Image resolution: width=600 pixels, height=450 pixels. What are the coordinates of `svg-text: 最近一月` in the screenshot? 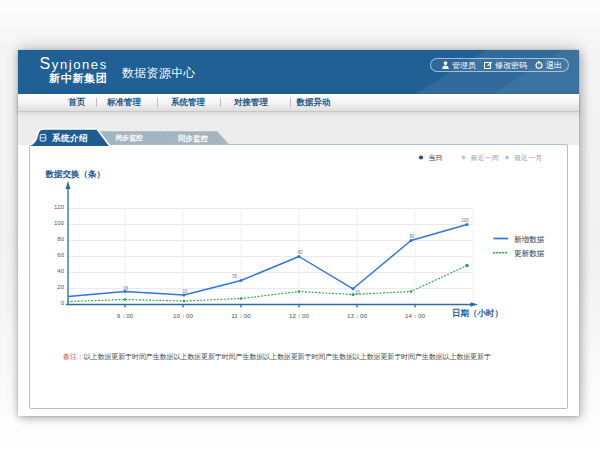 It's located at (528, 158).